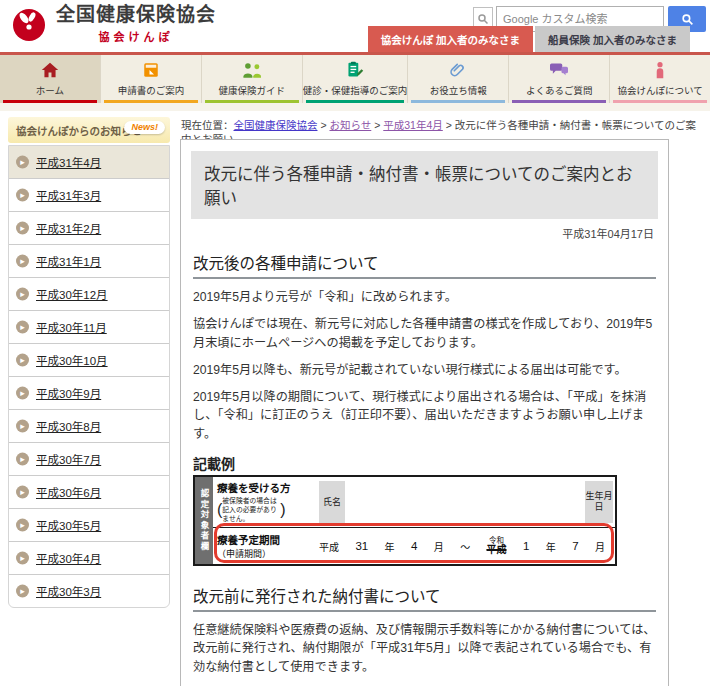 The width and height of the screenshot is (710, 686). Describe the element at coordinates (497, 550) in the screenshot. I see `era-old-struck: 平成` at that location.